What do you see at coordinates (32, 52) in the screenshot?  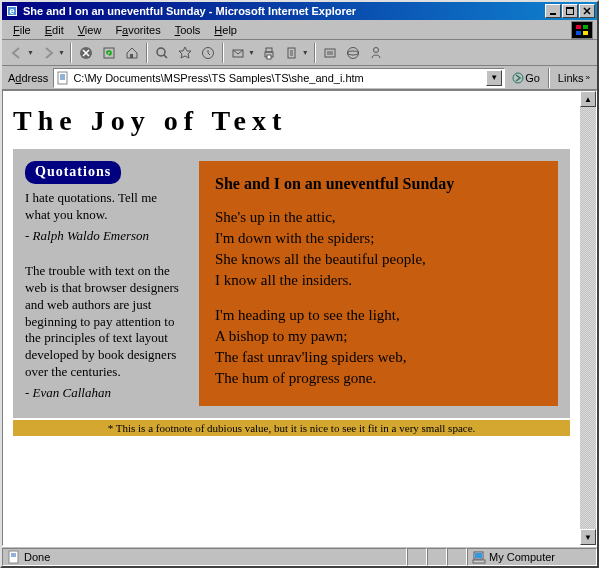 I see `back-dropdown: ▼` at bounding box center [32, 52].